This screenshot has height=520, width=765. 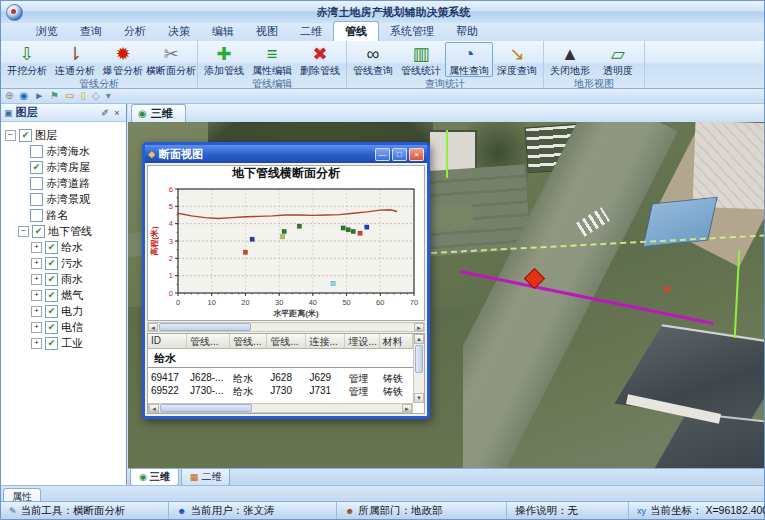 I want to click on menu-item-视图: 视图, so click(x=267, y=32).